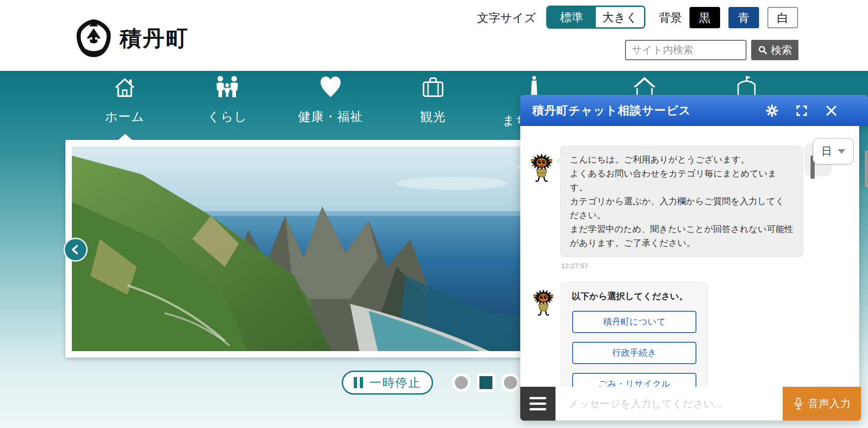 This screenshot has height=428, width=868. I want to click on carousel-pause-button: 一時停止, so click(388, 383).